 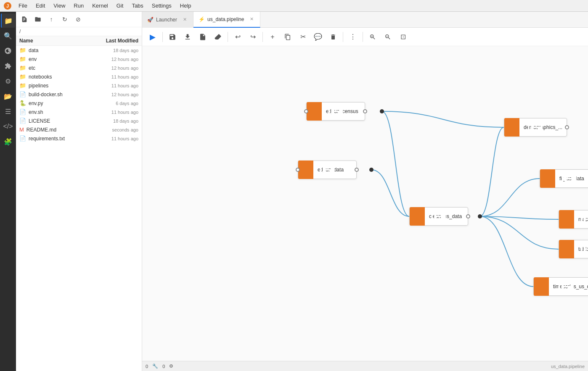 What do you see at coordinates (185, 20) in the screenshot?
I see `tab-launcher-close: ✕` at bounding box center [185, 20].